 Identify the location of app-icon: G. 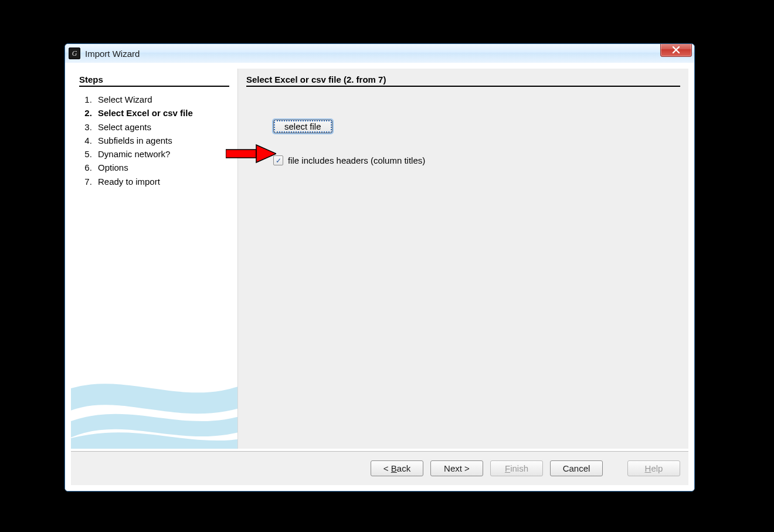
(74, 53).